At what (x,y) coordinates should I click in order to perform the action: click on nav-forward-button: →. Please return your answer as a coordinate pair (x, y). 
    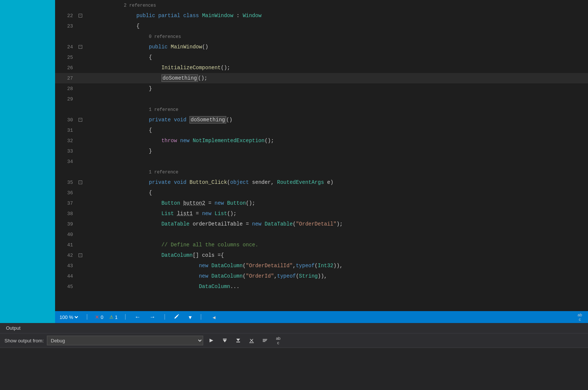
    Looking at the image, I should click on (153, 317).